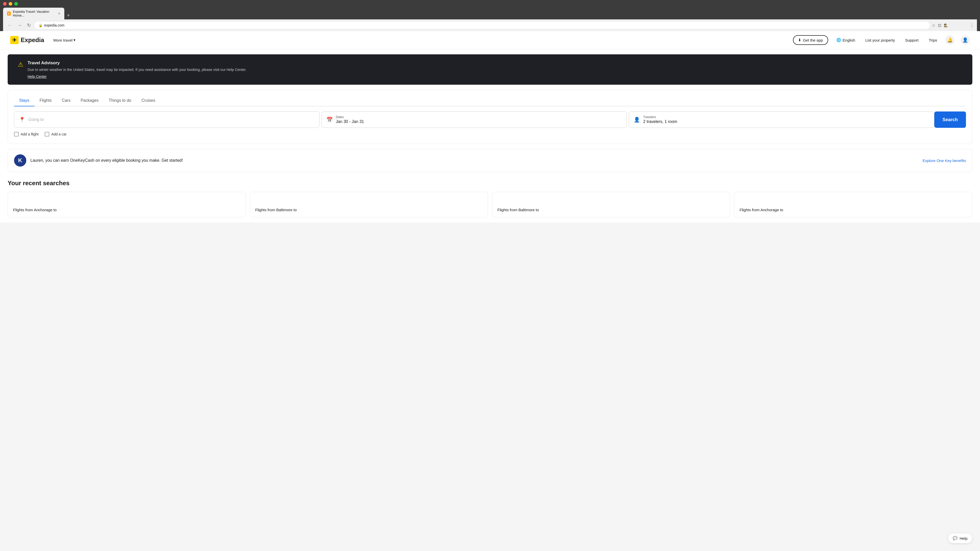 This screenshot has height=551, width=980. I want to click on address-bar-icons: ☆ ⊡ 🕵 Incognito (2) ⋮, so click(953, 25).